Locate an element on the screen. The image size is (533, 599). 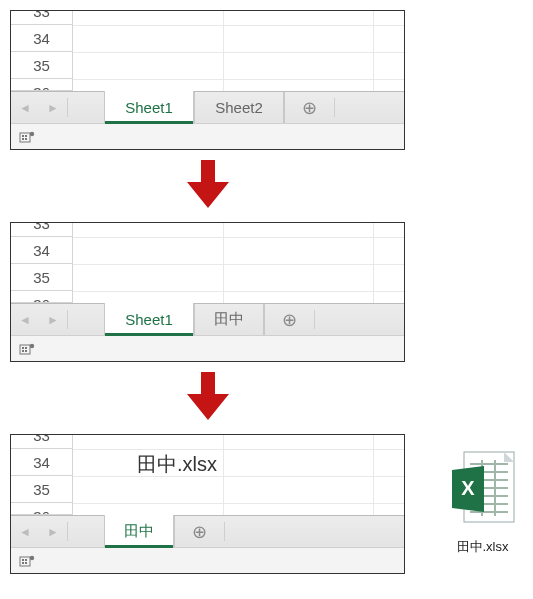
spreadsheet-grid: 33 34 35 36 田中.xlsx is located at coordinates (208, 475).